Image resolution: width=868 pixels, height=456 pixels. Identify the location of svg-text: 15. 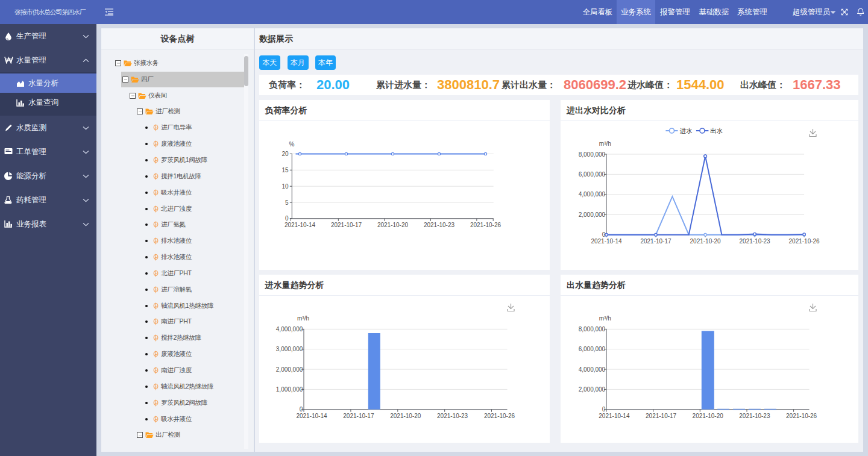
(285, 170).